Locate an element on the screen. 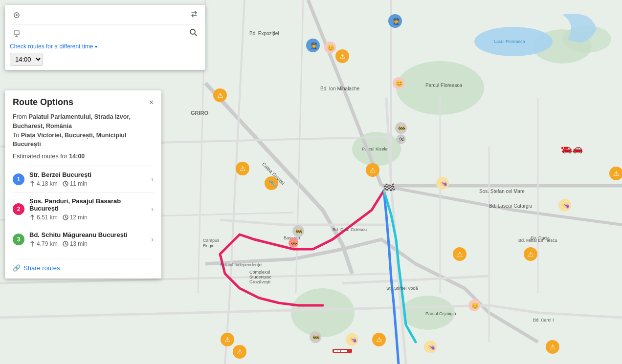  share-routes-label: Share routes is located at coordinates (42, 268).